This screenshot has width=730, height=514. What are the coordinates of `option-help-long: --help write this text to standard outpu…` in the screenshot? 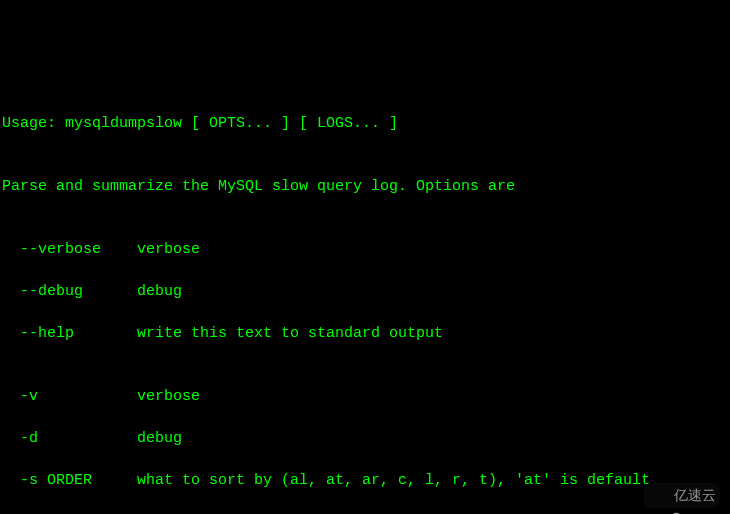 It's located at (365, 334).